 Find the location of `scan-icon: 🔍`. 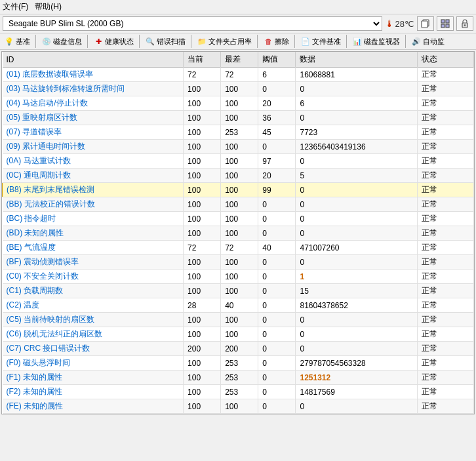

scan-icon: 🔍 is located at coordinates (150, 41).